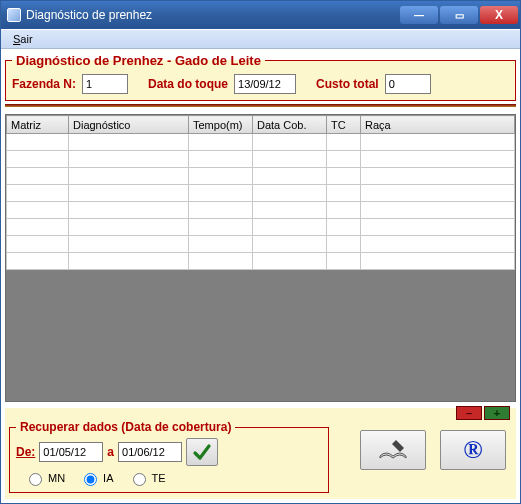 The width and height of the screenshot is (521, 504). What do you see at coordinates (23, 39) in the screenshot?
I see `menu-sair: Sair` at bounding box center [23, 39].